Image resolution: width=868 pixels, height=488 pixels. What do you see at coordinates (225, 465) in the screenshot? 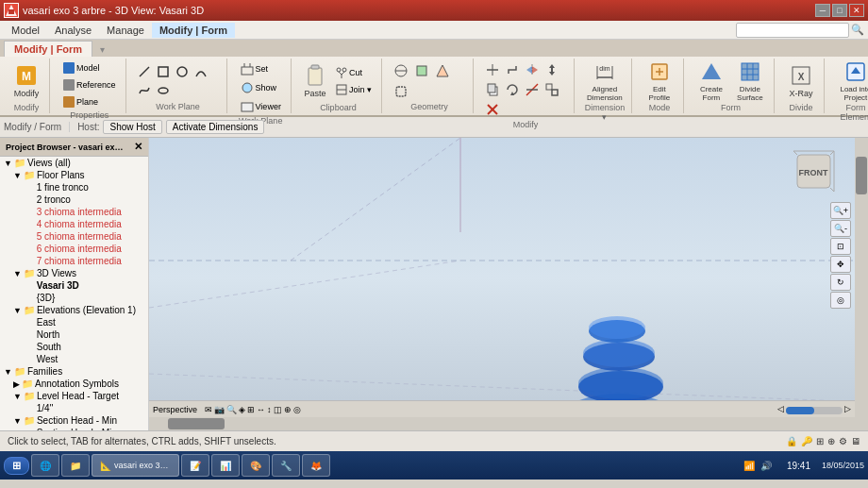
I see `taskbar-excel: 📊` at bounding box center [225, 465].